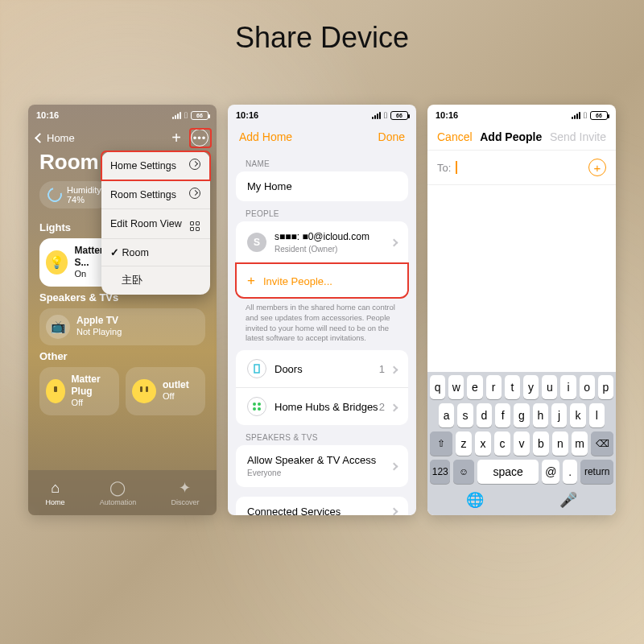  I want to click on globe-key: 🌐, so click(475, 500).